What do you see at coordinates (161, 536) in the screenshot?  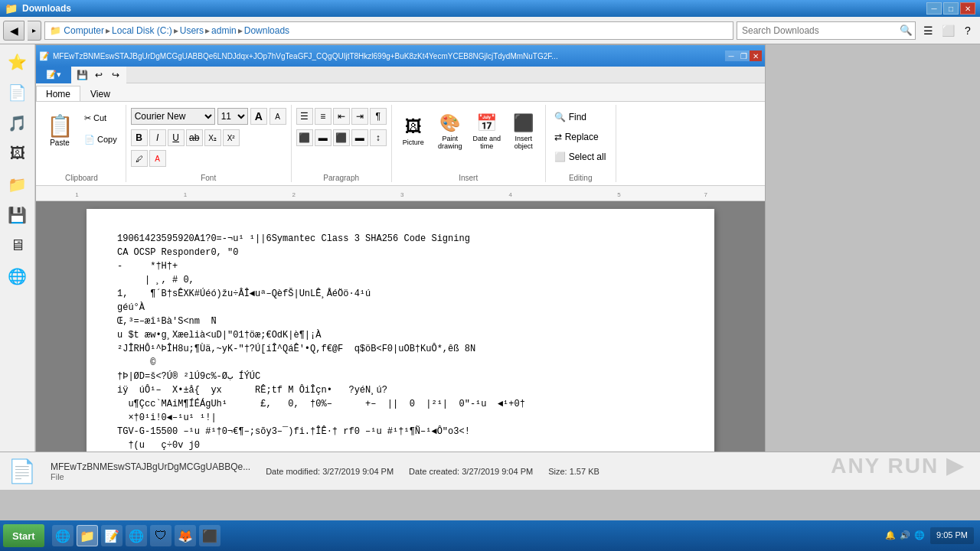 I see `taskbar-icon-avast: 🛡` at bounding box center [161, 536].